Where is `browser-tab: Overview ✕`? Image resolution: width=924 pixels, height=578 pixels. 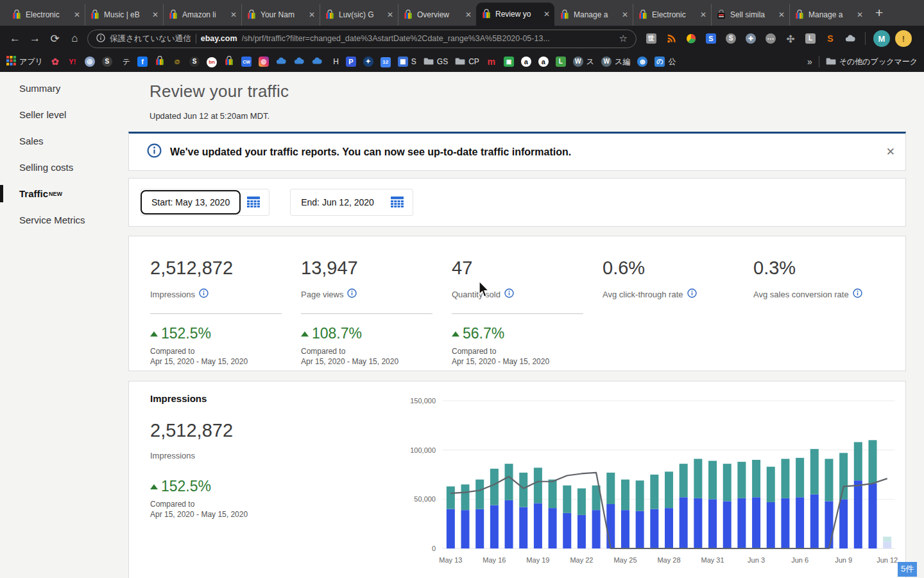
browser-tab: Overview ✕ is located at coordinates (437, 15).